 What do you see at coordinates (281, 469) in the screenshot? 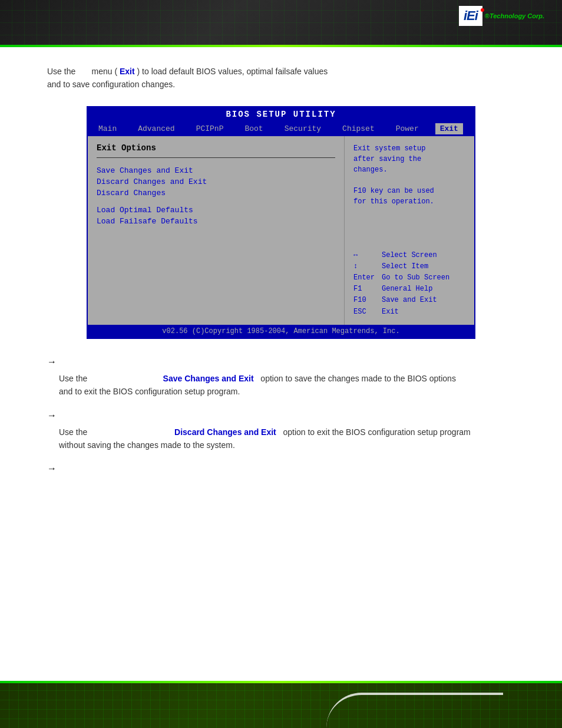
I see `arrow-3: →` at bounding box center [281, 469].